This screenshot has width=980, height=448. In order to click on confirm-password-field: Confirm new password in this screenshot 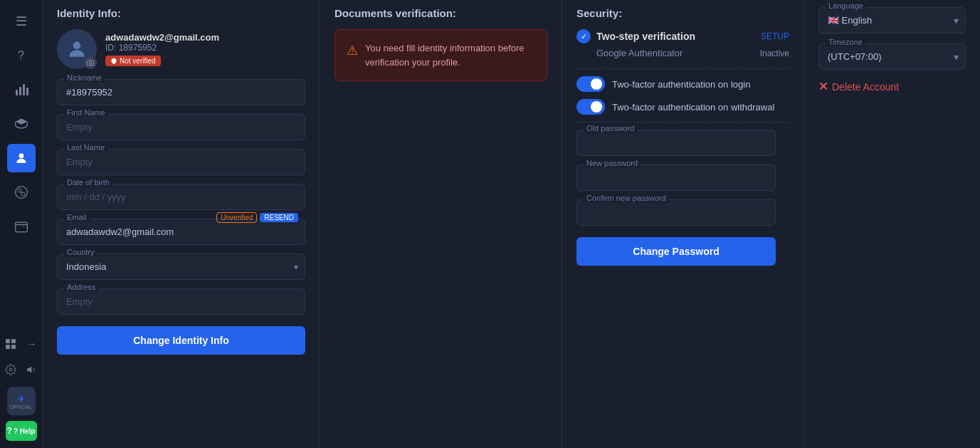, I will do `click(683, 212)`.